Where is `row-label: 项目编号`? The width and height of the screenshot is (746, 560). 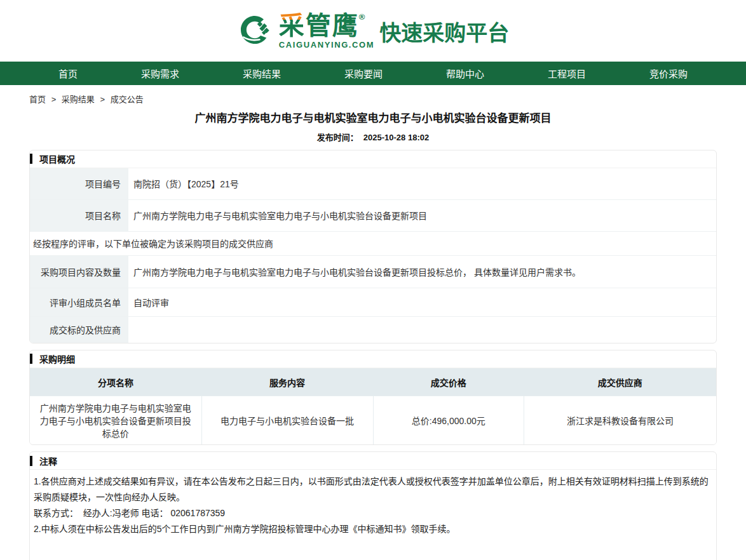
row-label: 项目编号 is located at coordinates (79, 184).